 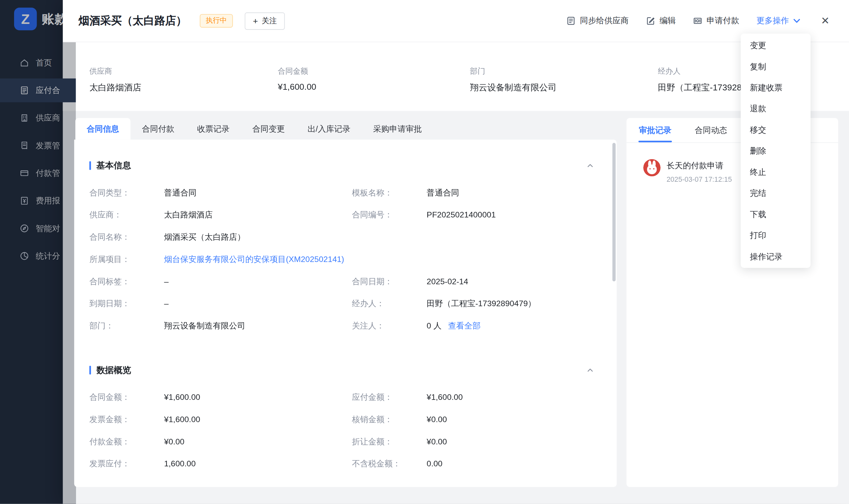 What do you see at coordinates (205, 326) in the screenshot?
I see `field-value: 翔云设备制造有限公司` at bounding box center [205, 326].